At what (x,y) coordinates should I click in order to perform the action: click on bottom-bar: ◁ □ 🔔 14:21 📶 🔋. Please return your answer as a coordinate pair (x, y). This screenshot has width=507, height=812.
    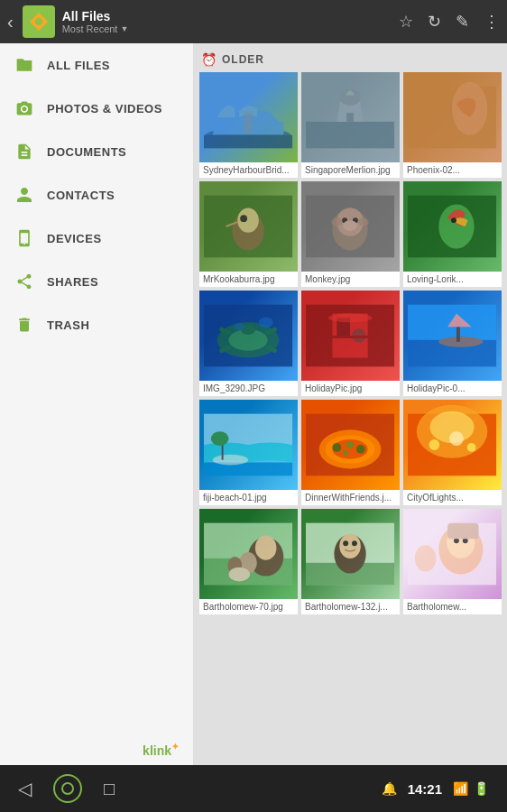
    Looking at the image, I should click on (254, 789).